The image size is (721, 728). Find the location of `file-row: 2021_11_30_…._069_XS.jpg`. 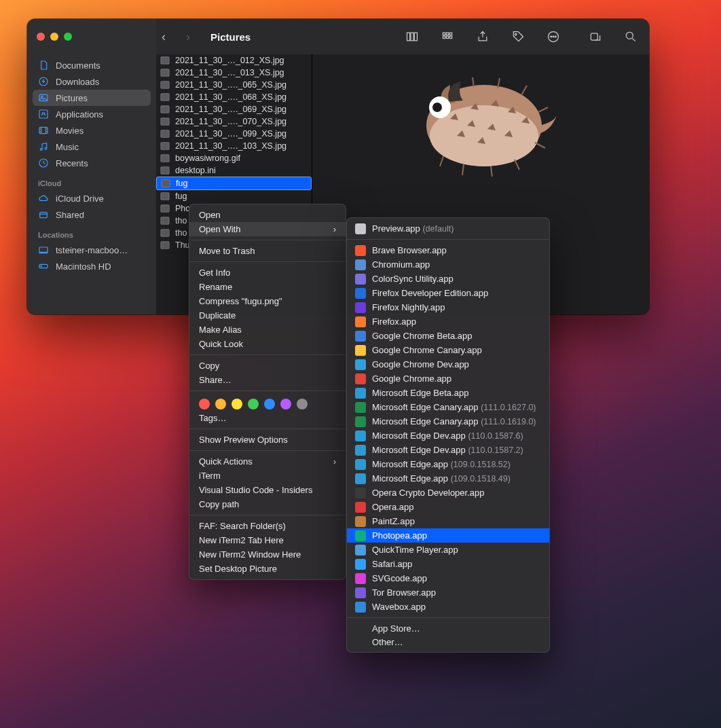

file-row: 2021_11_30_…._069_XS.jpg is located at coordinates (234, 109).